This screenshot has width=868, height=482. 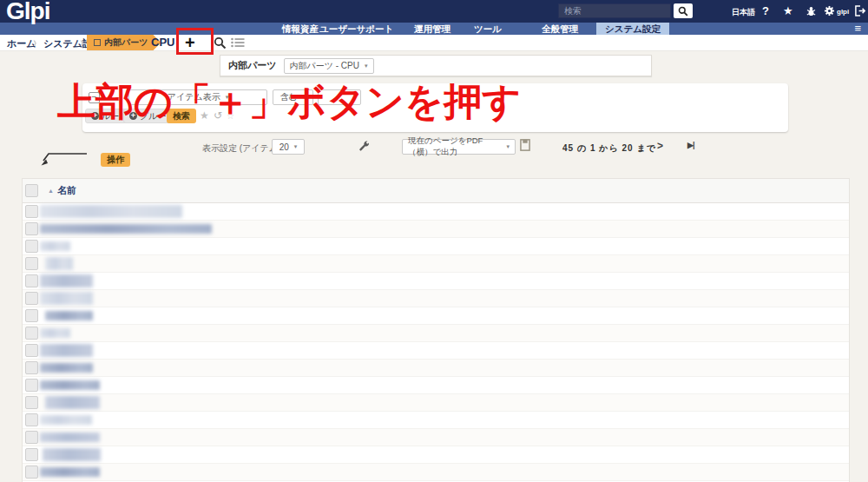 I want to click on items-per-page-value: 20, so click(x=285, y=148).